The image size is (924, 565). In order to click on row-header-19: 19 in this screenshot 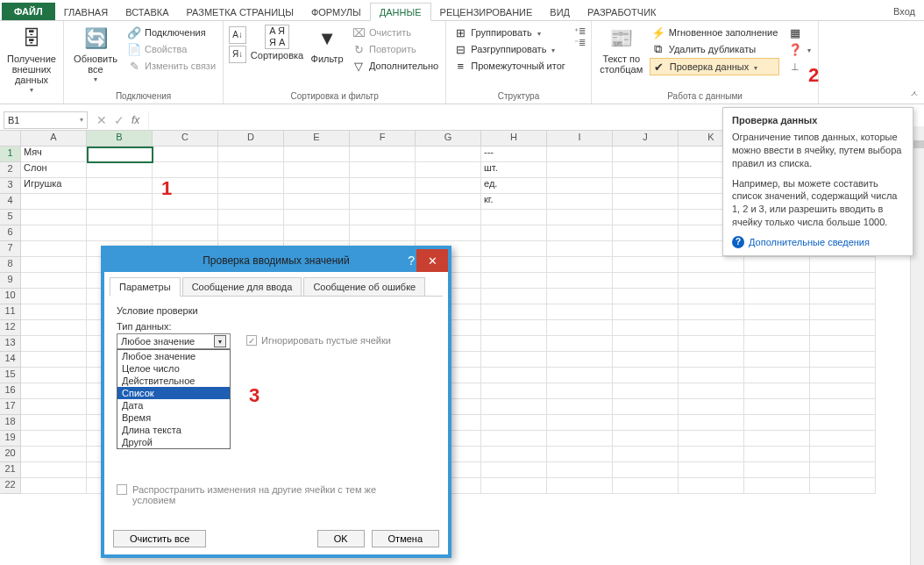, I will do `click(11, 439)`.